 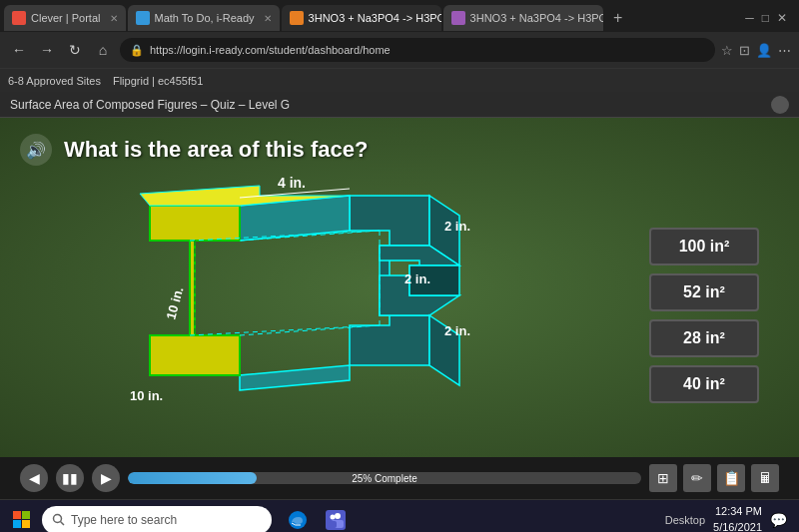 I want to click on pencil-tool-icon: ✏, so click(x=697, y=478).